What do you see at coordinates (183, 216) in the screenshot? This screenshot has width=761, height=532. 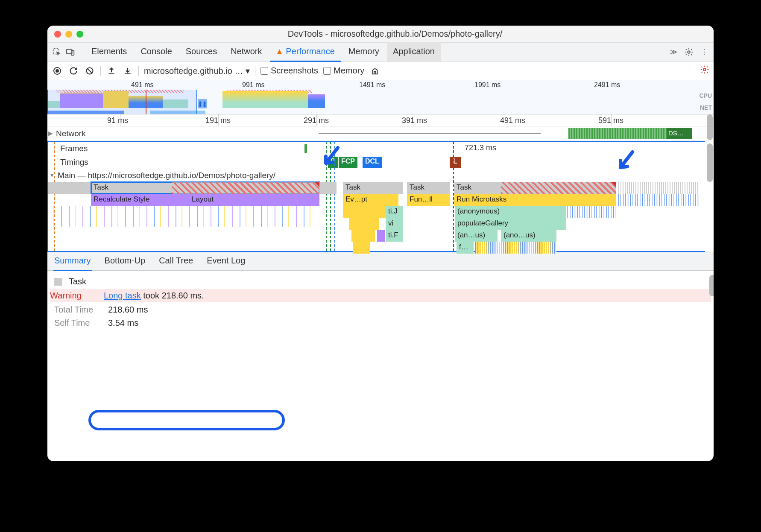 I see `flame-detail` at bounding box center [183, 216].